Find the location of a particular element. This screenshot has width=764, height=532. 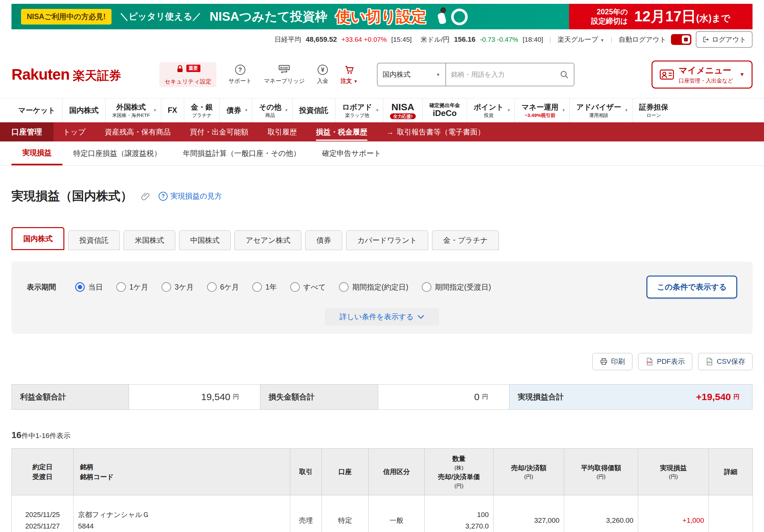

print-button: 印刷 is located at coordinates (612, 362).